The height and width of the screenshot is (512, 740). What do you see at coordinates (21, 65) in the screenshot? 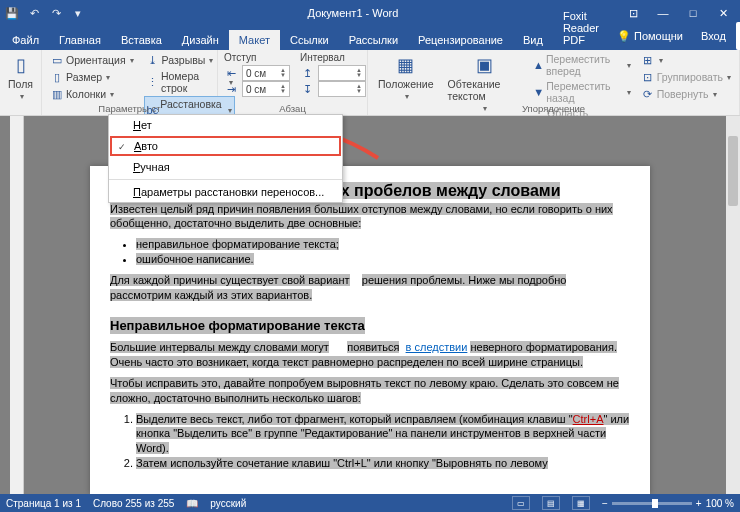
I see `margins-icon: ▯` at bounding box center [21, 65].